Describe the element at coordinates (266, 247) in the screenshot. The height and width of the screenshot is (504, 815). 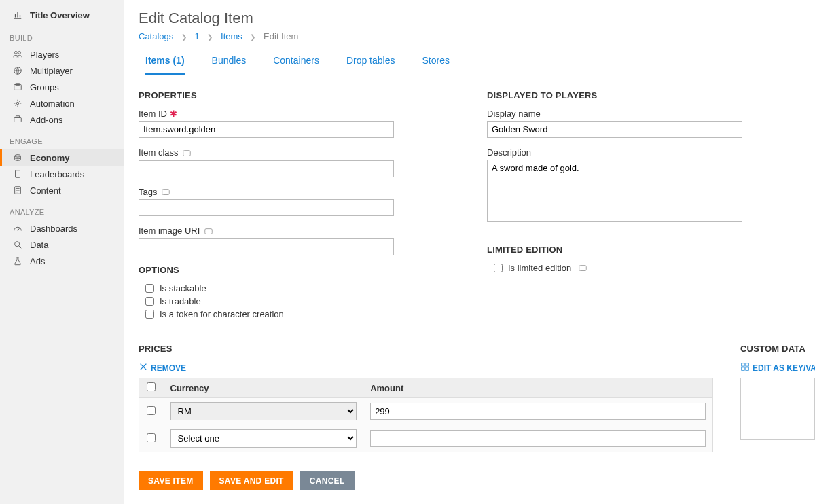
I see `image-uri-input` at that location.